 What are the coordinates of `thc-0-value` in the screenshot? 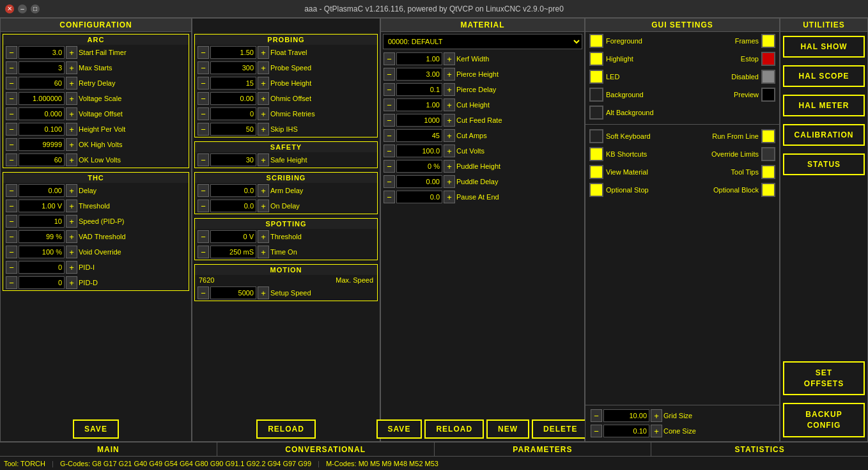 It's located at (42, 191).